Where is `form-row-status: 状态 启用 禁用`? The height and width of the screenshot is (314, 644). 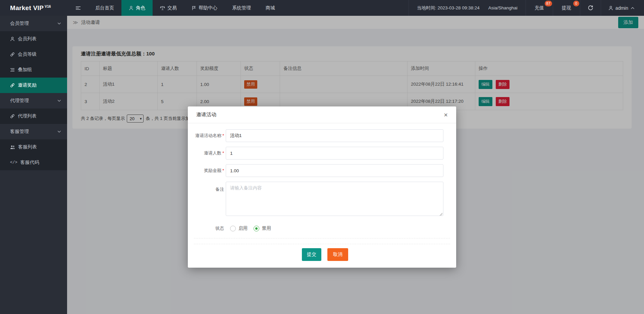
form-row-status: 状态 启用 禁用 is located at coordinates (325, 228).